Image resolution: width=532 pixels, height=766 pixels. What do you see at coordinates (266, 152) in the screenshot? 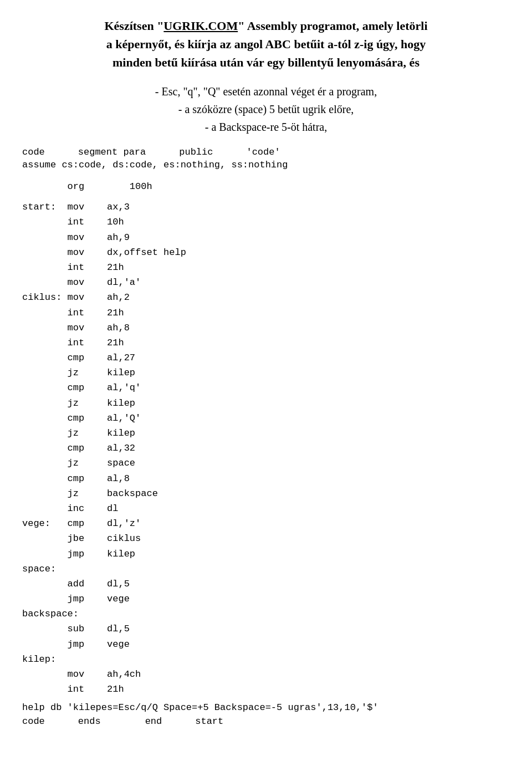
I see `code-header: code segment para public 'code'` at bounding box center [266, 152].